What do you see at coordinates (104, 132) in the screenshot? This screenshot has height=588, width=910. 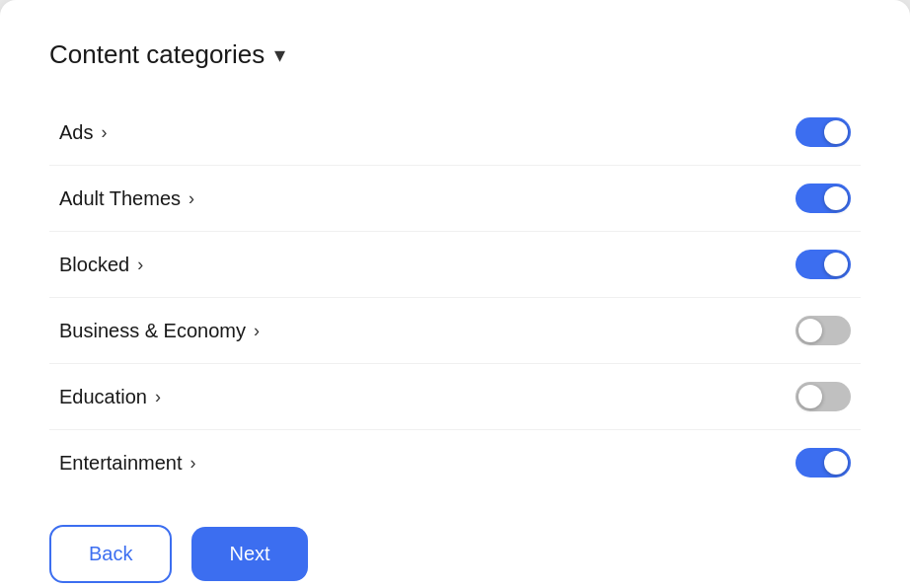 I see `chevron-right-icon-ads: ›` at bounding box center [104, 132].